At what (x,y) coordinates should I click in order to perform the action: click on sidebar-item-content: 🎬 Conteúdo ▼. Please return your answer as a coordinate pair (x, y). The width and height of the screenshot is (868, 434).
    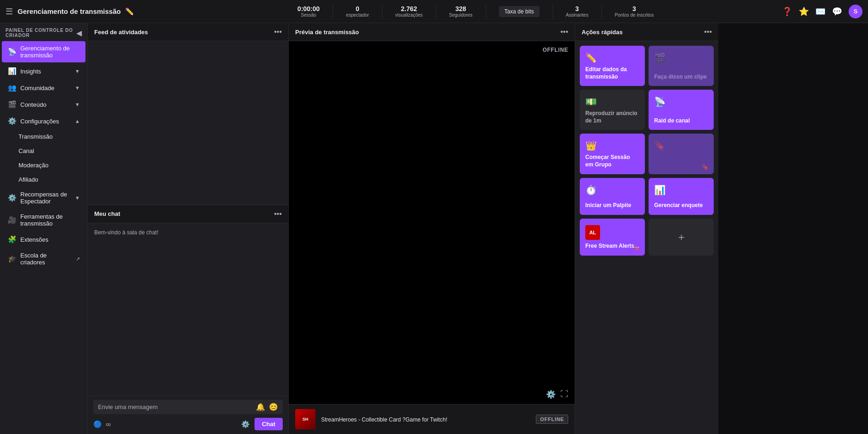
    Looking at the image, I should click on (43, 104).